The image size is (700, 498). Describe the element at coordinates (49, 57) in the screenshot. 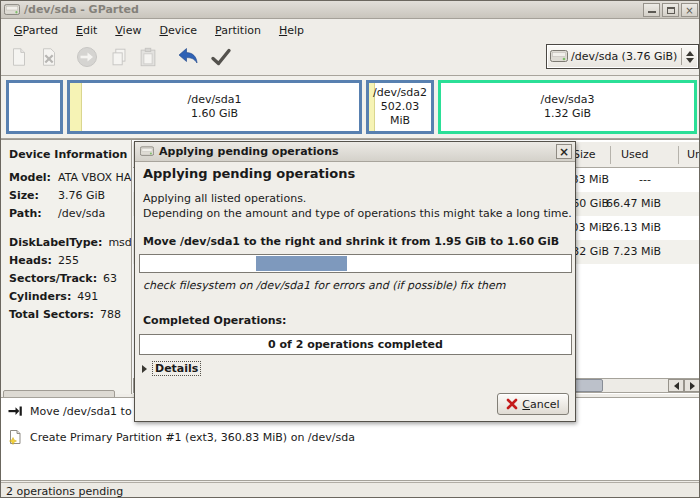

I see `delete-partition-button` at that location.